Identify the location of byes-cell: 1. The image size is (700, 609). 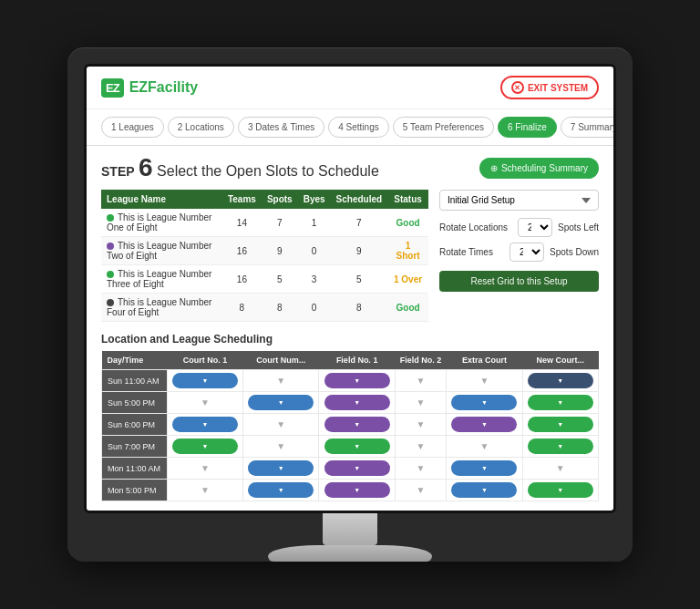
(314, 222).